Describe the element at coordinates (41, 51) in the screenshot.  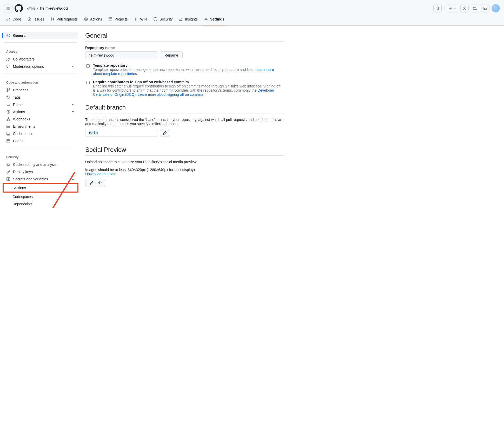
I see `sidebar-group-access: Access` at that location.